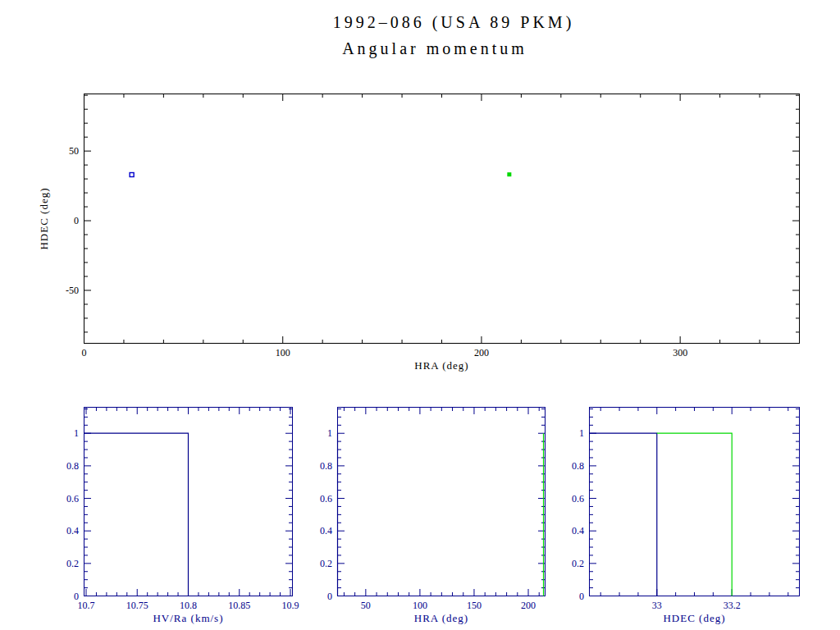 The width and height of the screenshot is (840, 630). Describe the element at coordinates (441, 502) in the screenshot. I see `hra-step-svg: 5010015020000.20.40.60.81HRA (deg)` at that location.